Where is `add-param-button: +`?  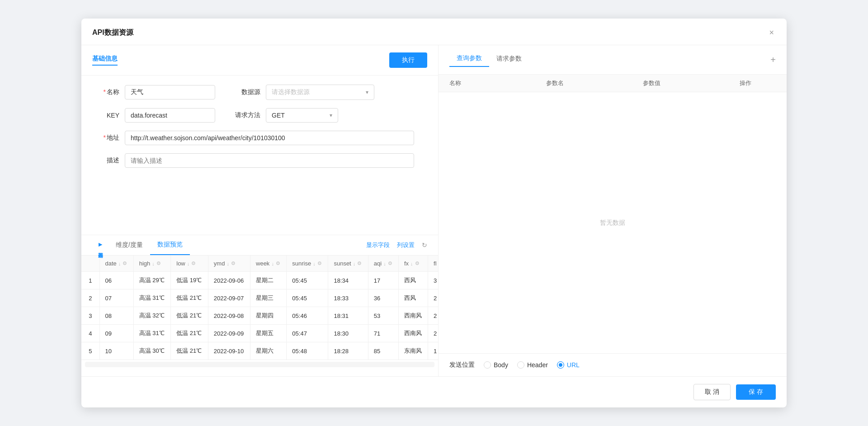 add-param-button: + is located at coordinates (773, 60).